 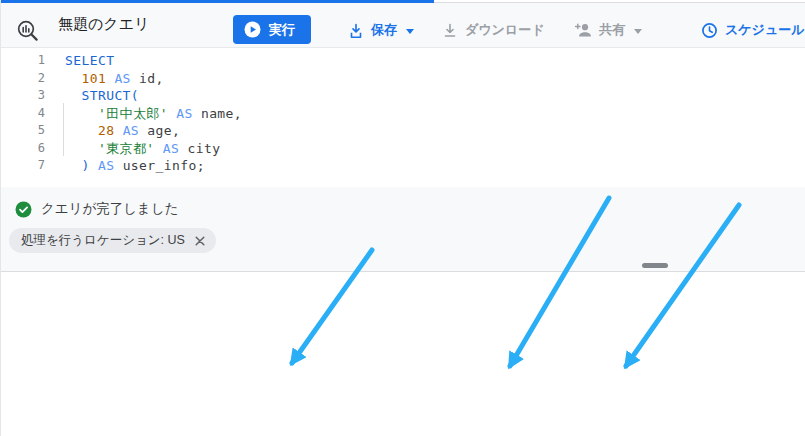 What do you see at coordinates (94, 78) in the screenshot?
I see `code-token: 101` at bounding box center [94, 78].